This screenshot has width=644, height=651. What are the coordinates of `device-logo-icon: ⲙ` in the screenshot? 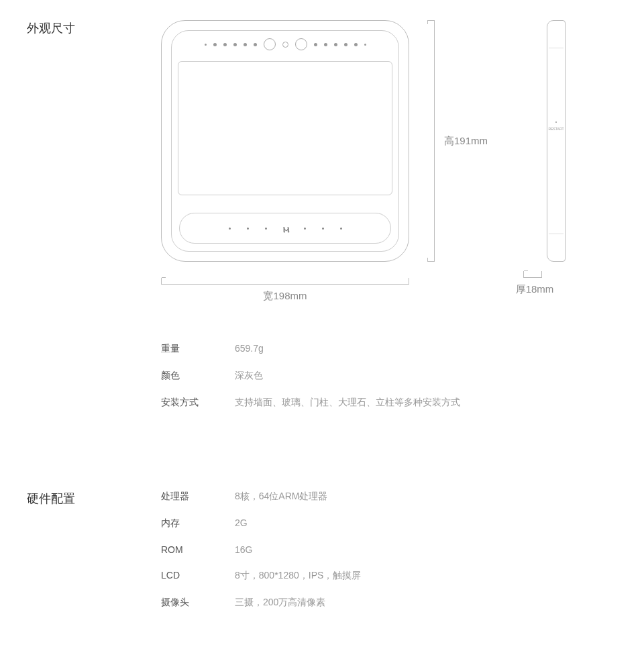 It's located at (286, 228).